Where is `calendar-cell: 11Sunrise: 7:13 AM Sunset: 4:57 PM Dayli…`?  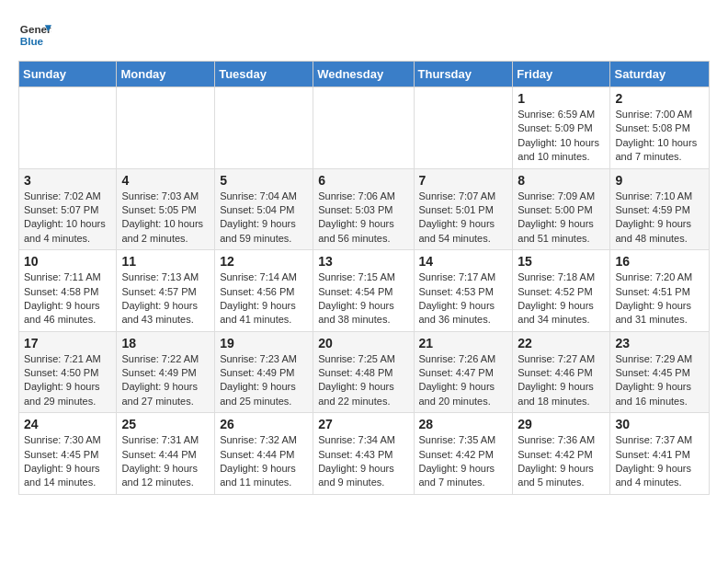 calendar-cell: 11Sunrise: 7:13 AM Sunset: 4:57 PM Dayli… is located at coordinates (165, 291).